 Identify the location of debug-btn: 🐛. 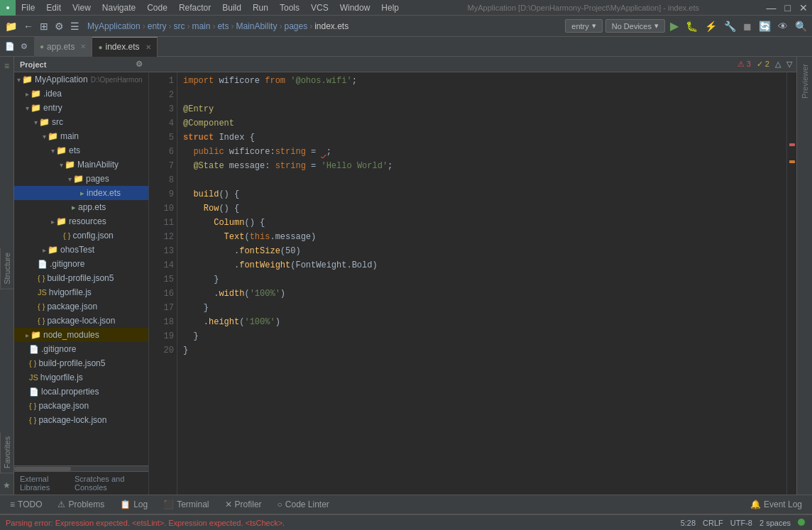
(691, 26).